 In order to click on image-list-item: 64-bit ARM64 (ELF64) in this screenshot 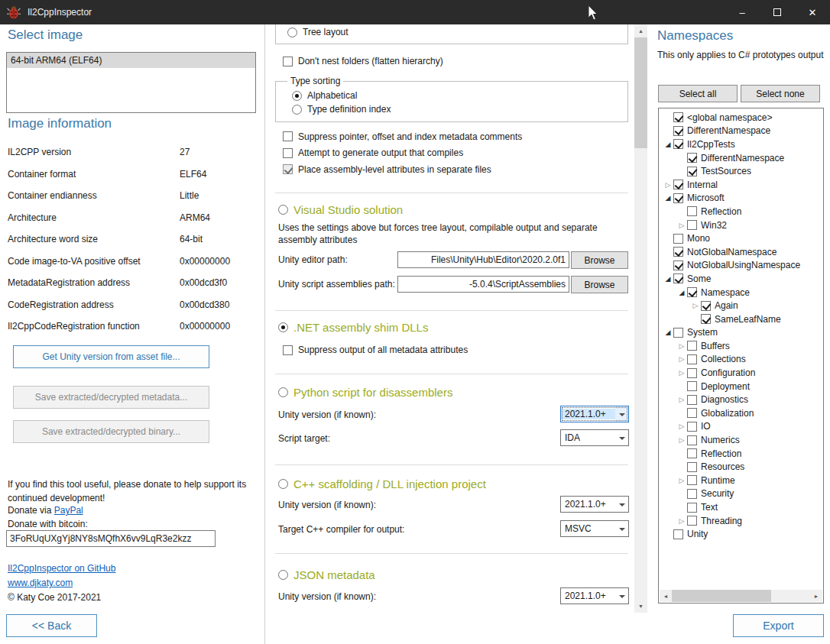, I will do `click(131, 60)`.